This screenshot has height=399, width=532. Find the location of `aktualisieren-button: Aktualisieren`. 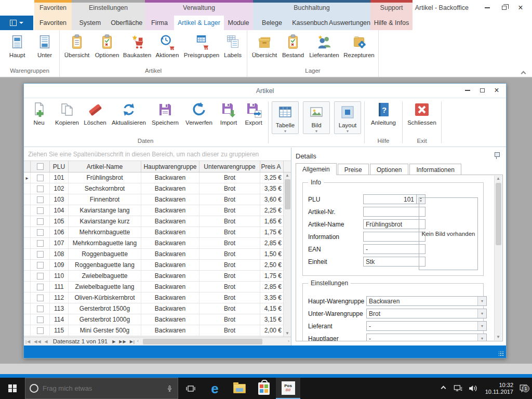

aktualisieren-button: Aktualisieren is located at coordinates (129, 113).